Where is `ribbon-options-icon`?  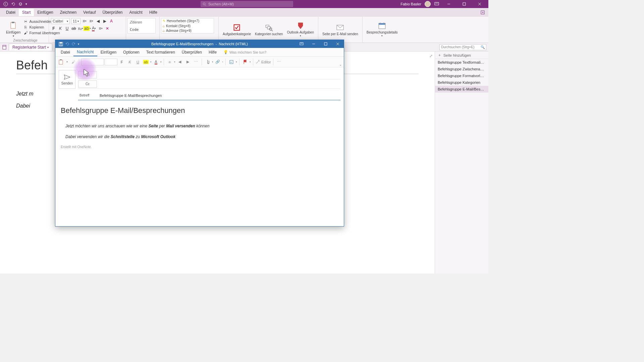 ribbon-options-icon is located at coordinates (302, 44).